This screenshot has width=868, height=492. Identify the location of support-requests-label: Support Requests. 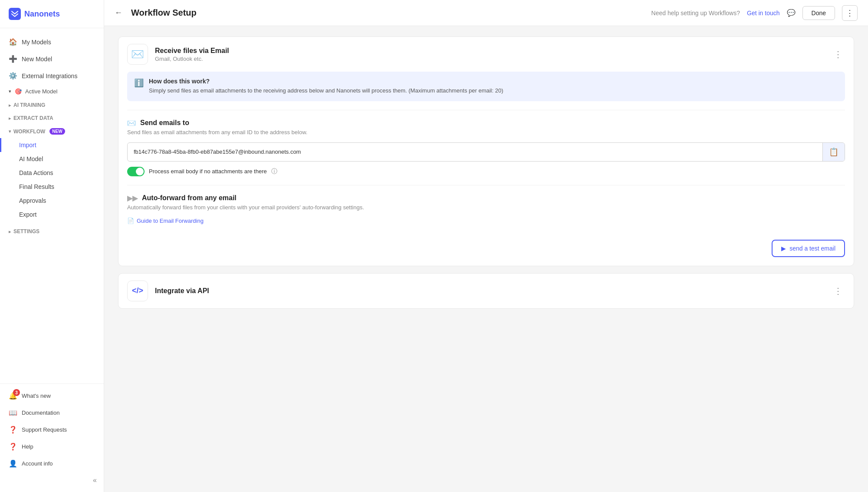
(44, 430).